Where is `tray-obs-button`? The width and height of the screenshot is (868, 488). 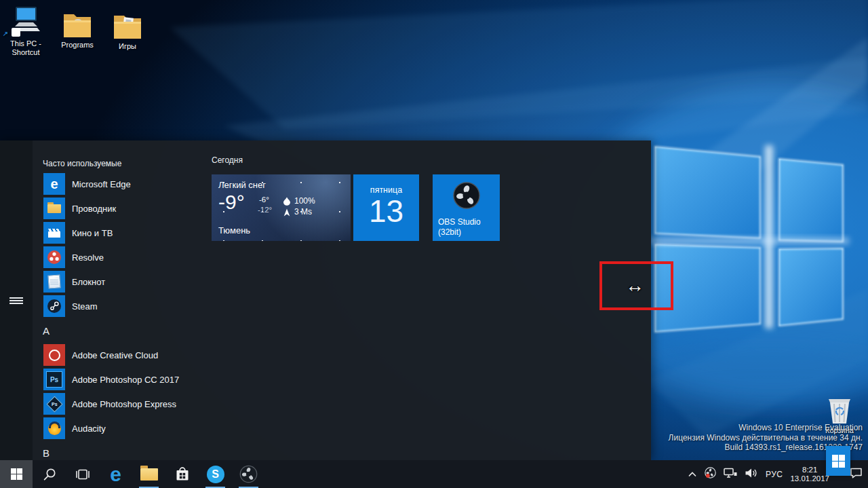
tray-obs-button is located at coordinates (711, 474).